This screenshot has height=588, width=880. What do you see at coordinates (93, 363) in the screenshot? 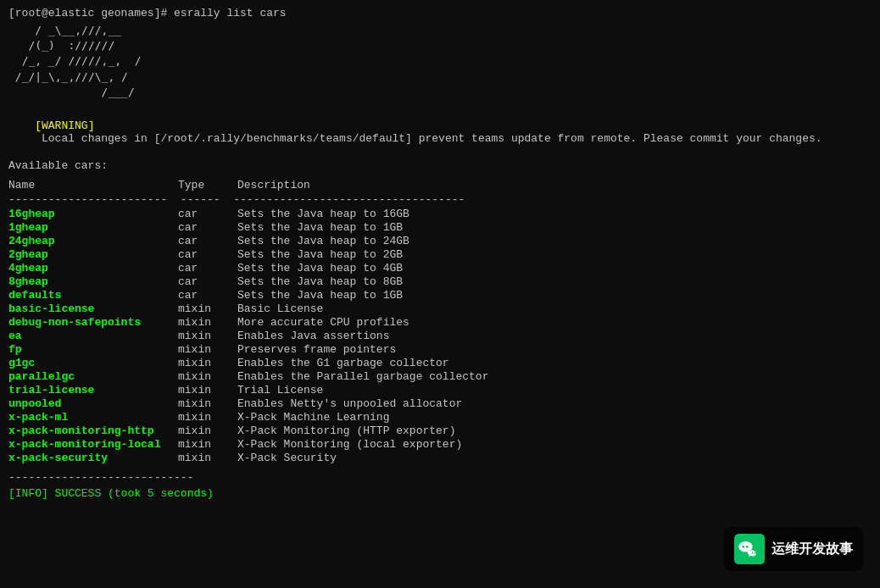
I see `car-name: g1gc` at bounding box center [93, 363].